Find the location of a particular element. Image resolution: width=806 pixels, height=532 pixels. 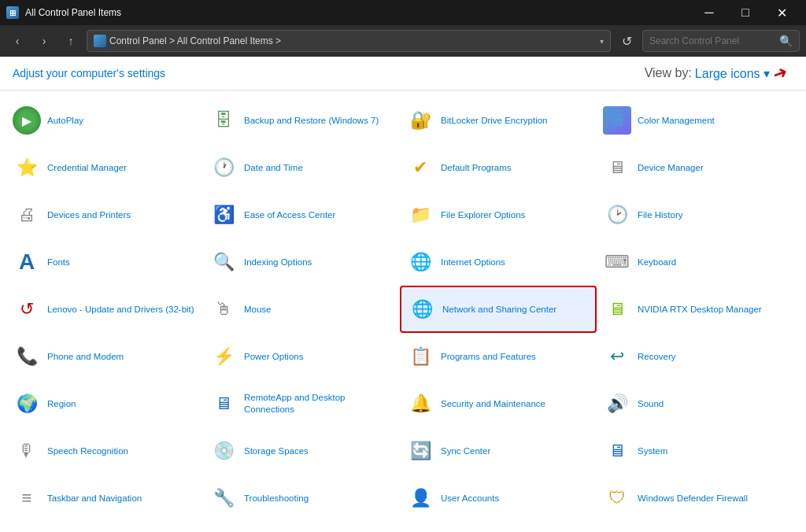

remote-label: RemoteApp and Desktop Connections is located at coordinates (319, 404).